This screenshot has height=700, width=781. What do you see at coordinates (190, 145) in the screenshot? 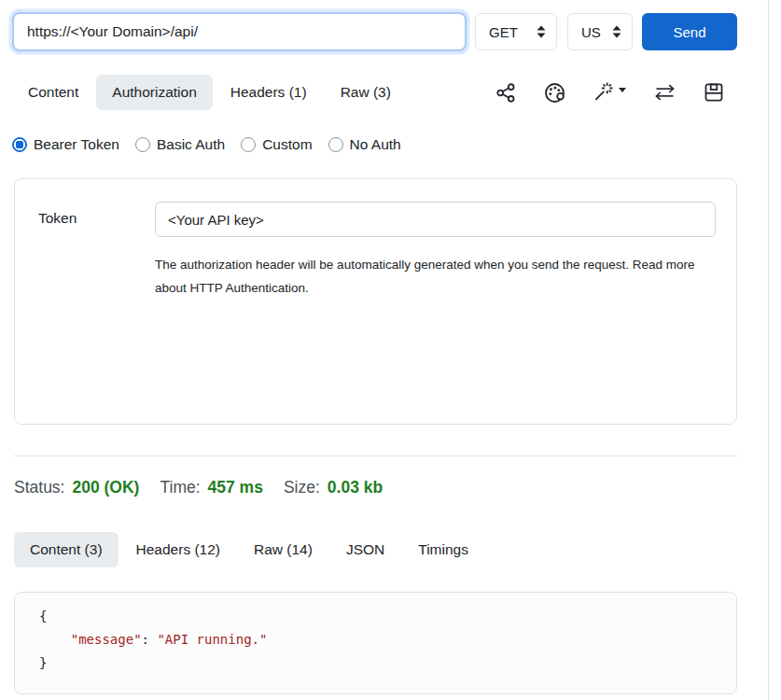
I see `radio-label: Basic Auth` at bounding box center [190, 145].